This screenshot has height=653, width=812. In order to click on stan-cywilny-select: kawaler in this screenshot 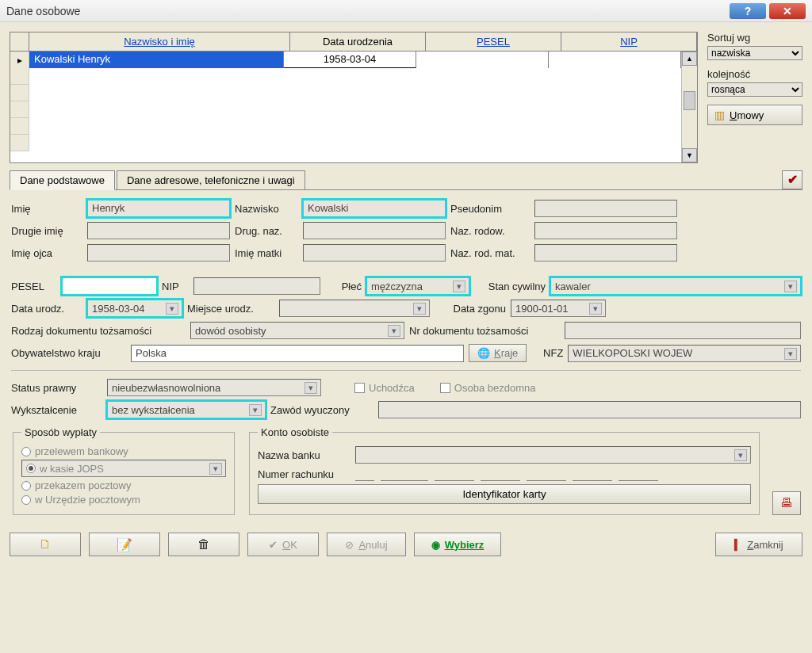, I will do `click(676, 286)`.